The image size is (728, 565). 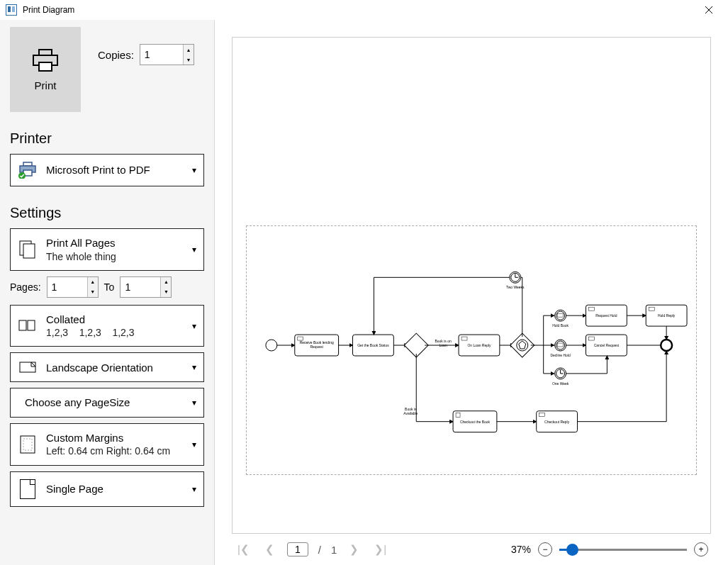 What do you see at coordinates (167, 55) in the screenshot?
I see `copies-stepper: ▲▼` at bounding box center [167, 55].